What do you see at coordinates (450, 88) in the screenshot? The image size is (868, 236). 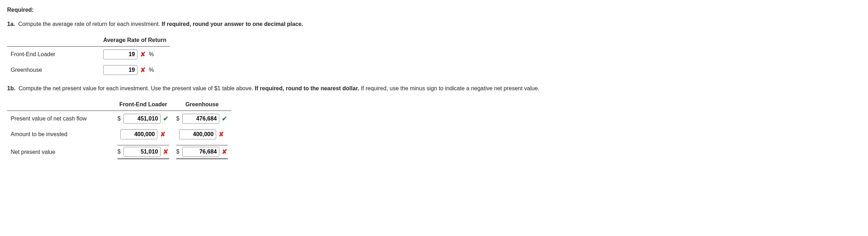 I see `q1b-tail2: If required, use the minus sign to indic…` at bounding box center [450, 88].